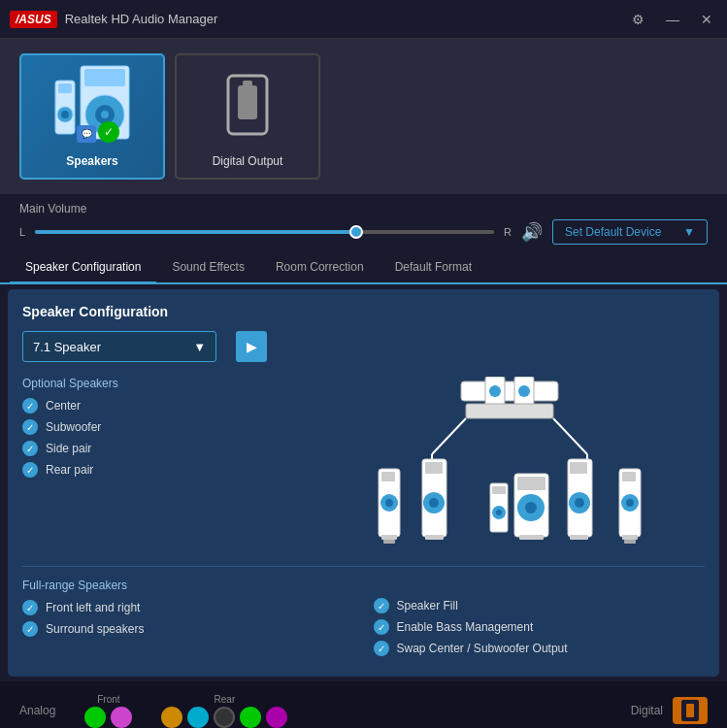 This screenshot has height=728, width=727. What do you see at coordinates (248, 116) in the screenshot?
I see `digital-output-device-card: Digital Output` at bounding box center [248, 116].